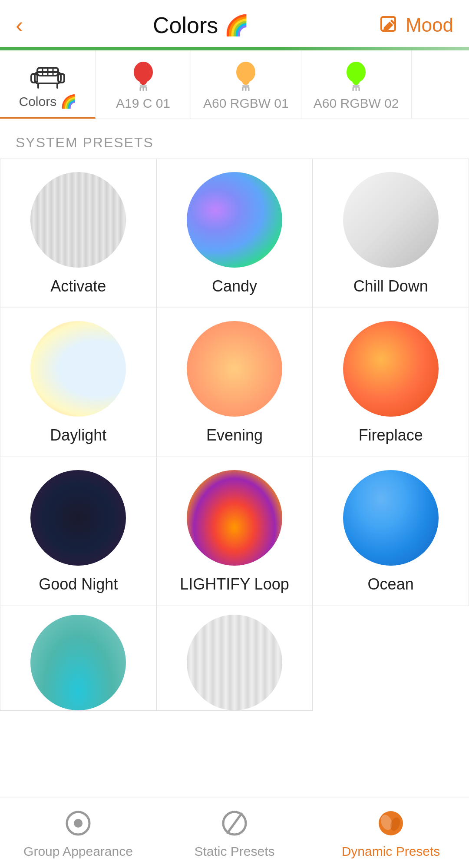 Image resolution: width=469 pixels, height=868 pixels. What do you see at coordinates (391, 234) in the screenshot?
I see `preset-chill-down: Chill Down` at bounding box center [391, 234].